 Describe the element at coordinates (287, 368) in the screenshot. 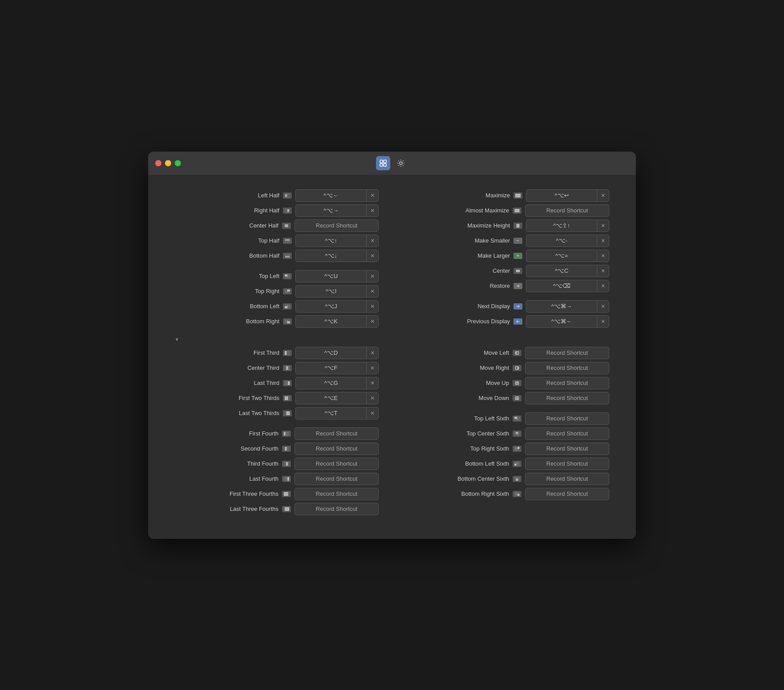

I see `icon-center-third` at that location.